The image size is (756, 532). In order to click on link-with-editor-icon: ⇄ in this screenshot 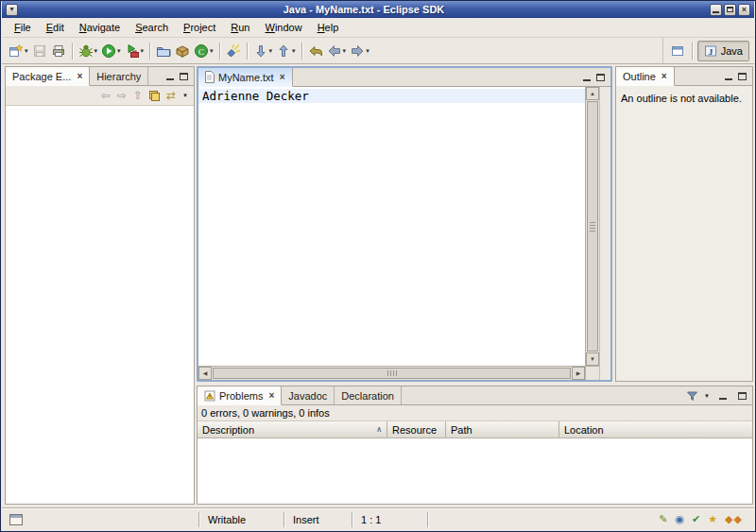, I will do `click(171, 95)`.